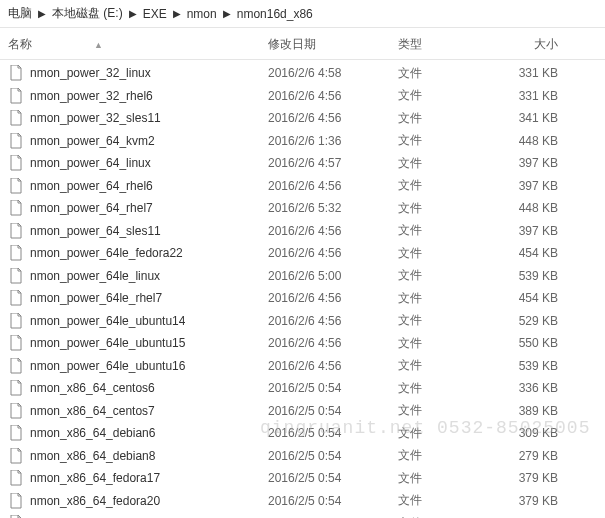 This screenshot has width=605, height=518. Describe the element at coordinates (302, 456) in the screenshot. I see `list-item: nmon_x86_64_debian82016/2/5 0:54文件279 KB` at that location.